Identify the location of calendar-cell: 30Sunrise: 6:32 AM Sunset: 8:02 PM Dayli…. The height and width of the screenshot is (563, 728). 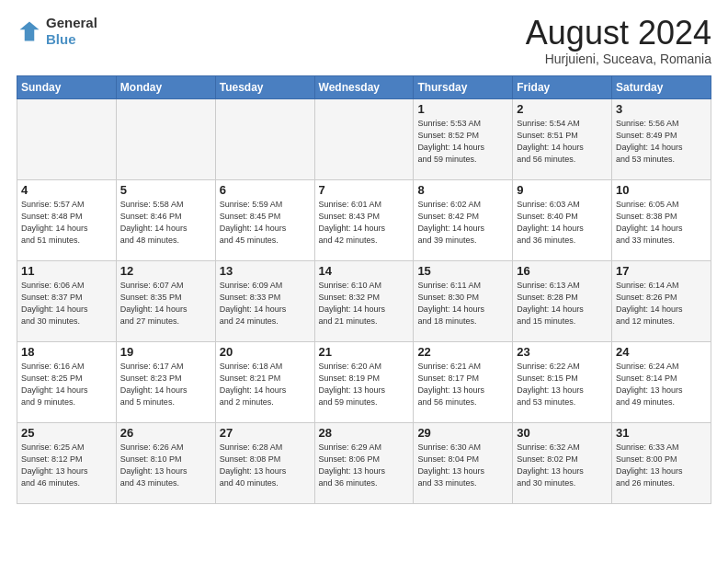
(563, 463).